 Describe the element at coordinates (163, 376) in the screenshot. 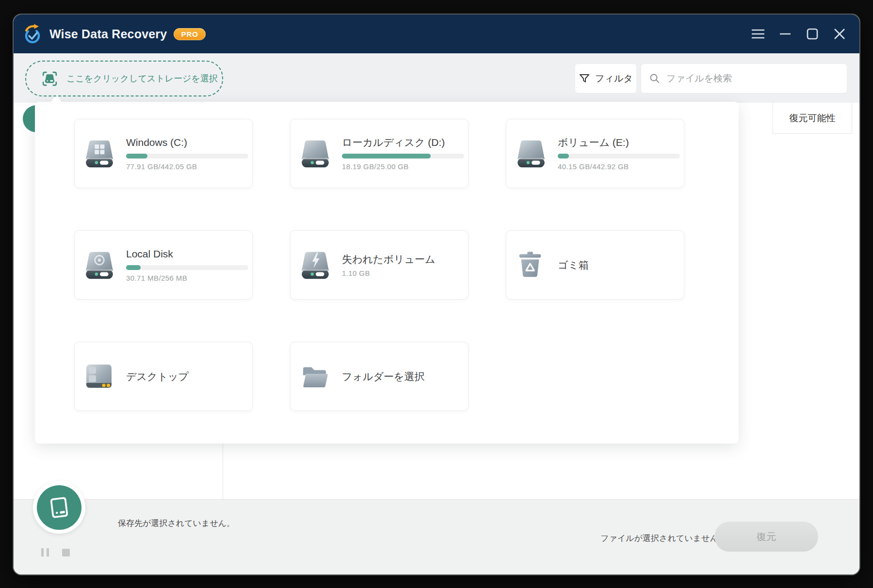

I see `storage-card: デスクトップ` at that location.